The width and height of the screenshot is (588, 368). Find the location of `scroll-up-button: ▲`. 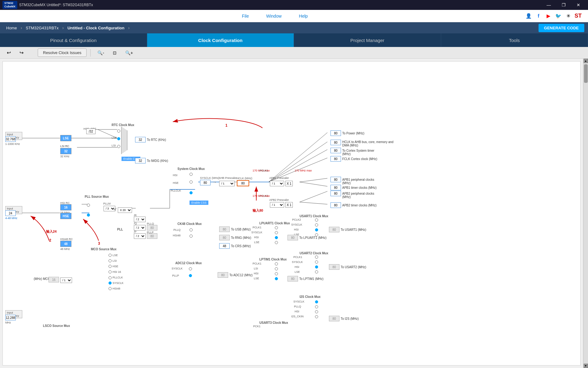

scroll-up-button: ▲ is located at coordinates (586, 61).